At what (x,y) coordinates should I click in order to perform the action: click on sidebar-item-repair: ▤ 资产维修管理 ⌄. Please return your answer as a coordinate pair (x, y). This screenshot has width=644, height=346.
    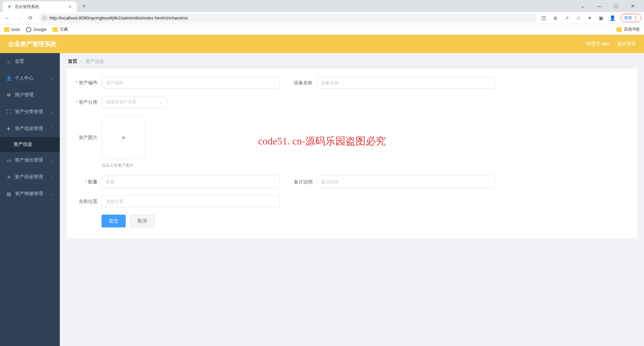
    Looking at the image, I should click on (30, 194).